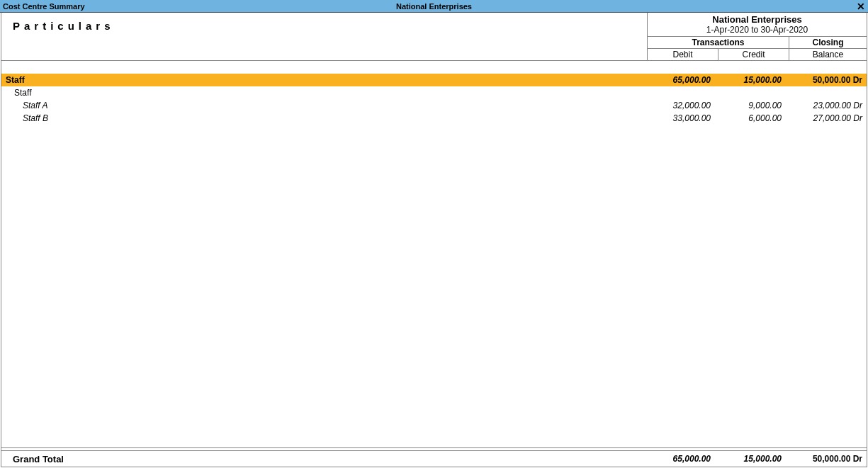 The height and width of the screenshot is (468, 868). Describe the element at coordinates (434, 459) in the screenshot. I see `grand-total-row: Grand Total 65,000.00 15,000.00 50,000.0…` at that location.